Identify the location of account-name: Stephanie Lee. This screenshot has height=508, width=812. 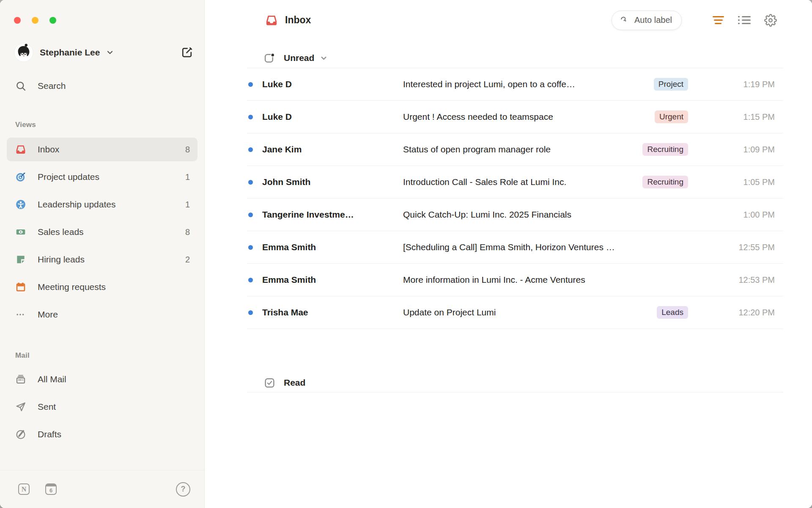
(70, 52).